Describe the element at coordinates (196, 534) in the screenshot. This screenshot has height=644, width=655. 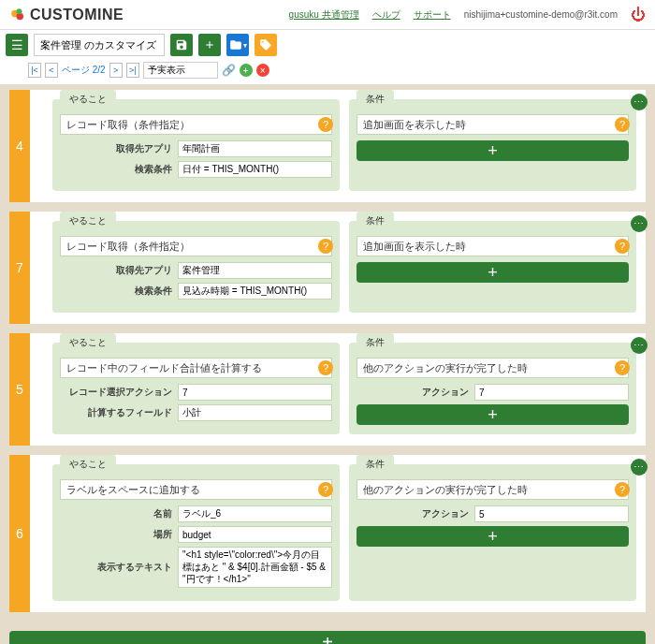
I see `param-row: 場所` at that location.